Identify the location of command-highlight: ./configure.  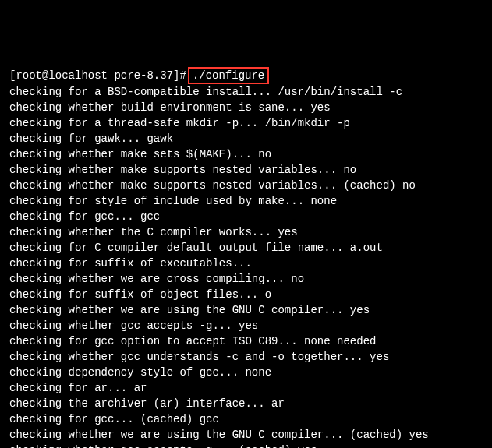
(228, 76).